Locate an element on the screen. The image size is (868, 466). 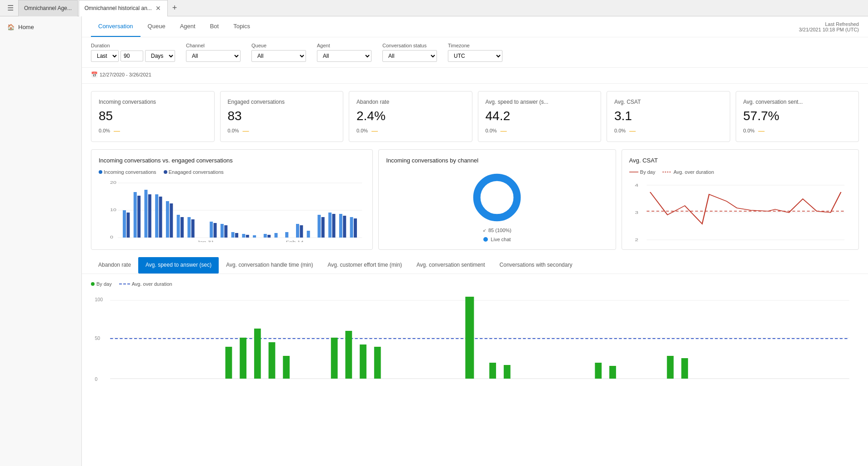
duration-number-input is located at coordinates (132, 56).